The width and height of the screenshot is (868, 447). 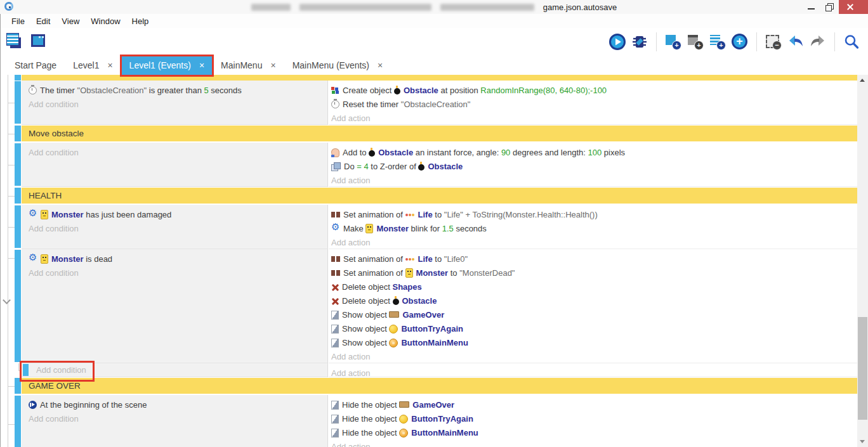 What do you see at coordinates (429, 370) in the screenshot?
I see `subevent-row: Add conditionAdd action` at bounding box center [429, 370].